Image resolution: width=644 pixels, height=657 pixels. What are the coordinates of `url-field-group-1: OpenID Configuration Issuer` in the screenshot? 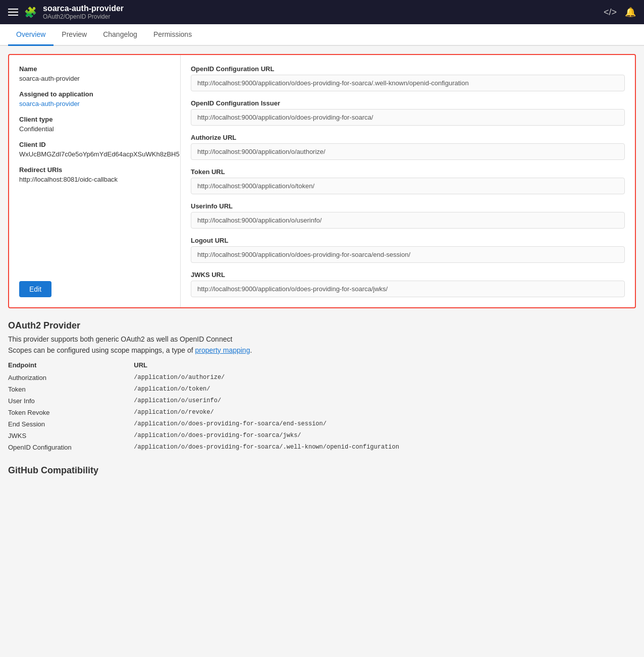 It's located at (408, 113).